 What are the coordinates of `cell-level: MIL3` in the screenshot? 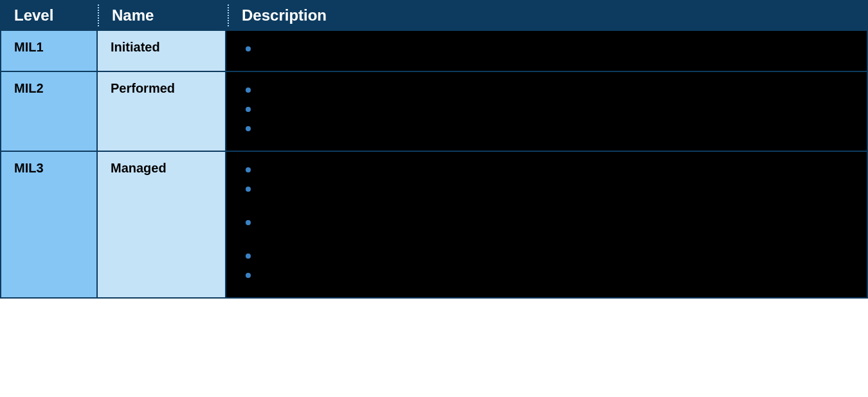 It's located at (50, 225).